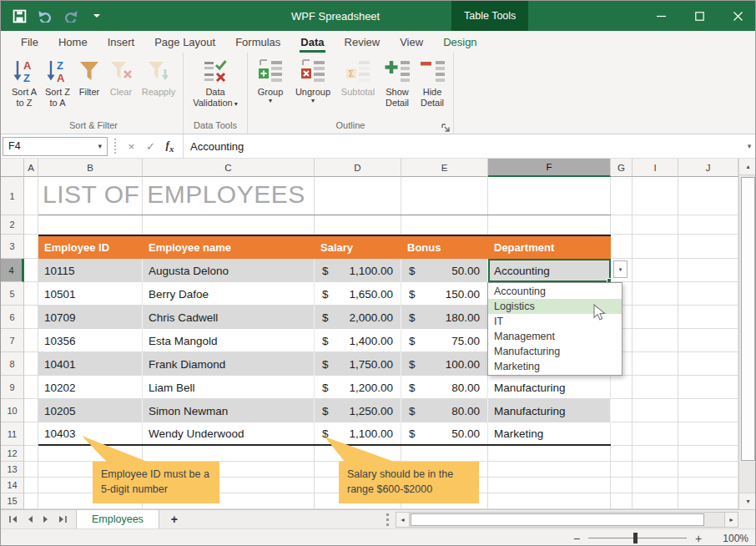 The image size is (756, 546). I want to click on table-tools-context-tab: Table Tools, so click(490, 16).